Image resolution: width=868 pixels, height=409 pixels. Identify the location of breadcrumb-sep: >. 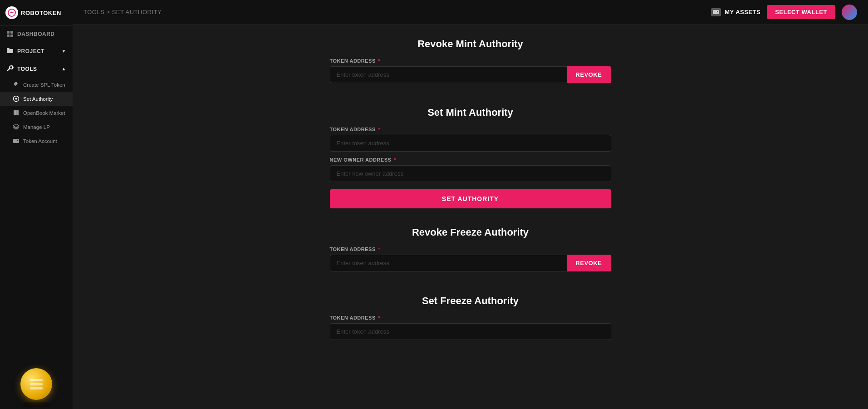
(108, 12).